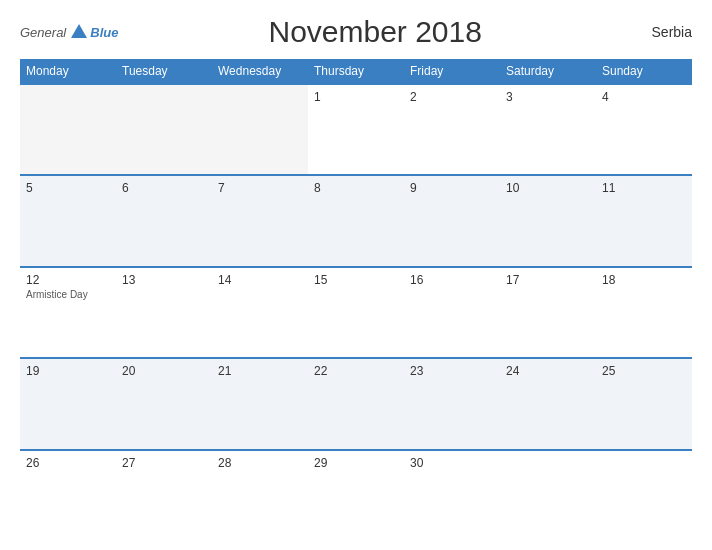 The image size is (712, 550). What do you see at coordinates (68, 188) in the screenshot?
I see `day-number: 5` at bounding box center [68, 188].